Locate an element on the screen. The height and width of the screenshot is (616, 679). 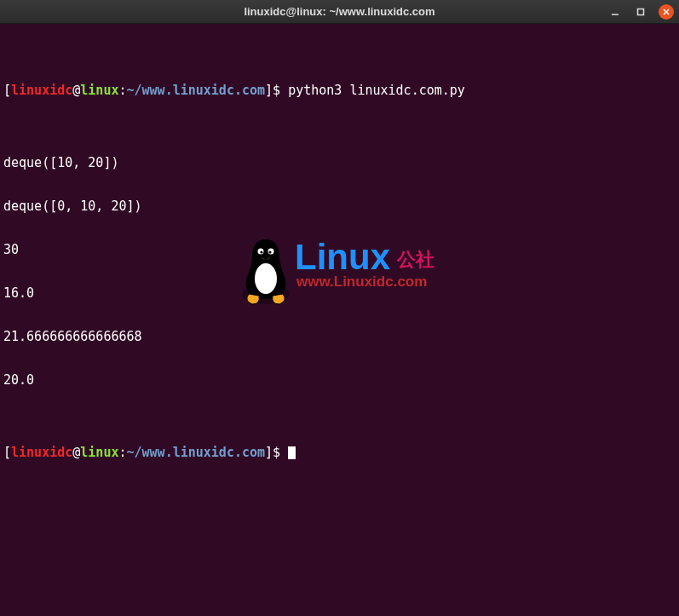
window-title: linuxidc@linux: ~/www.linuxidc.com is located at coordinates (339, 12).